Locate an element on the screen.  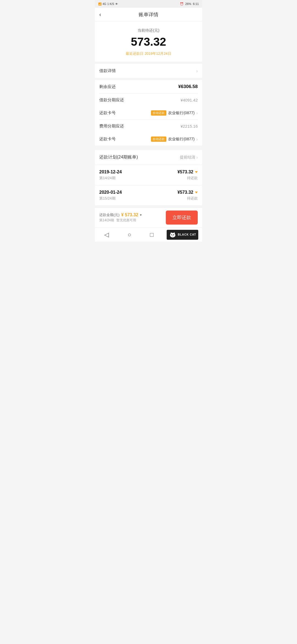
chevron-icon: › is located at coordinates (197, 71).